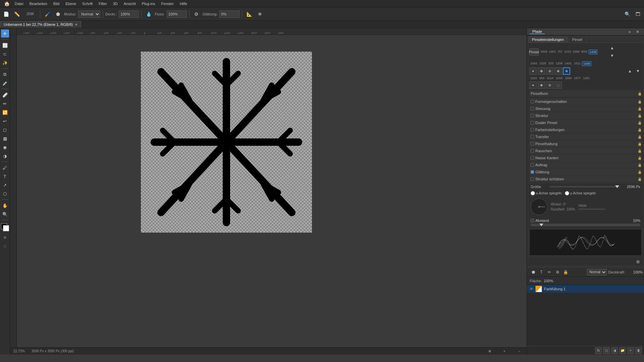  What do you see at coordinates (567, 193) in the screenshot?
I see `y-achse-radio` at bounding box center [567, 193].